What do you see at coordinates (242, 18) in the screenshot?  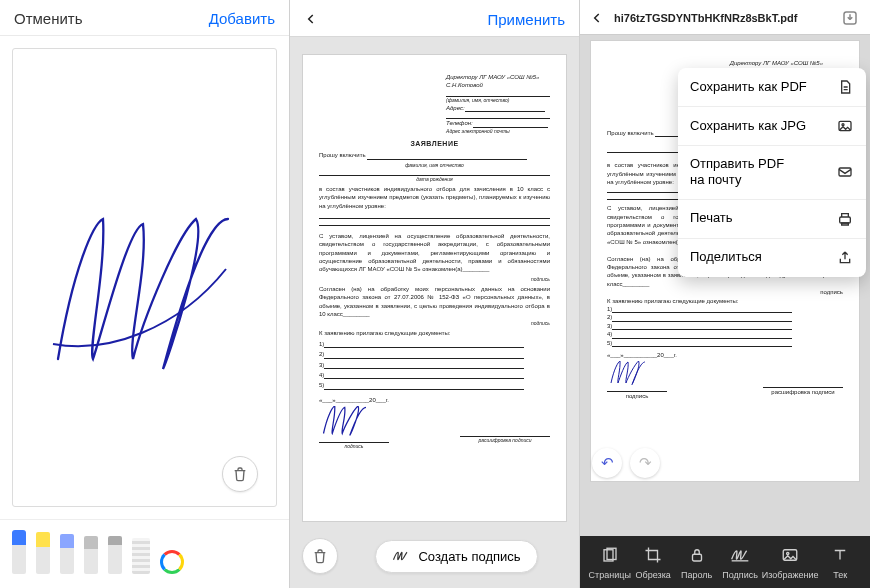 I see `add-button: Добавить` at bounding box center [242, 18].